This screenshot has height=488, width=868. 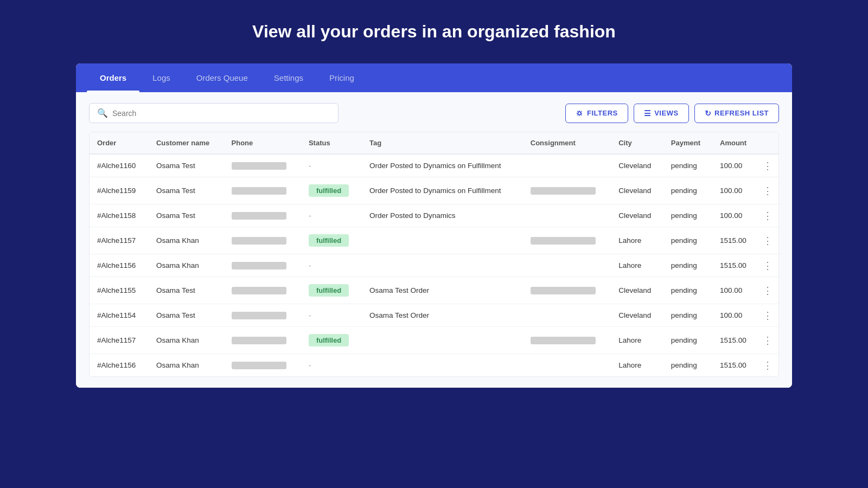 What do you see at coordinates (263, 143) in the screenshot?
I see `col-phone: Phone` at bounding box center [263, 143].